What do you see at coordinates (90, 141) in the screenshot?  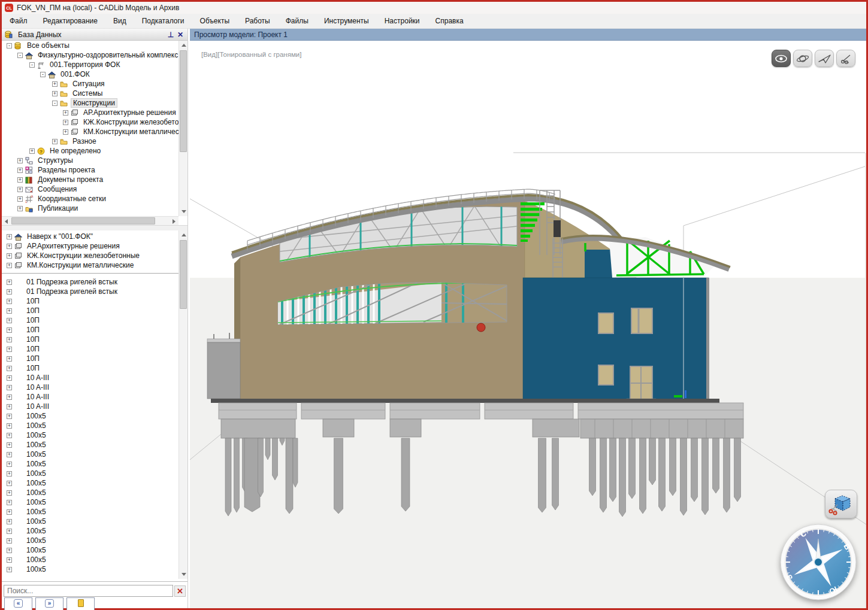 I see `tree-item: Разное` at bounding box center [90, 141].